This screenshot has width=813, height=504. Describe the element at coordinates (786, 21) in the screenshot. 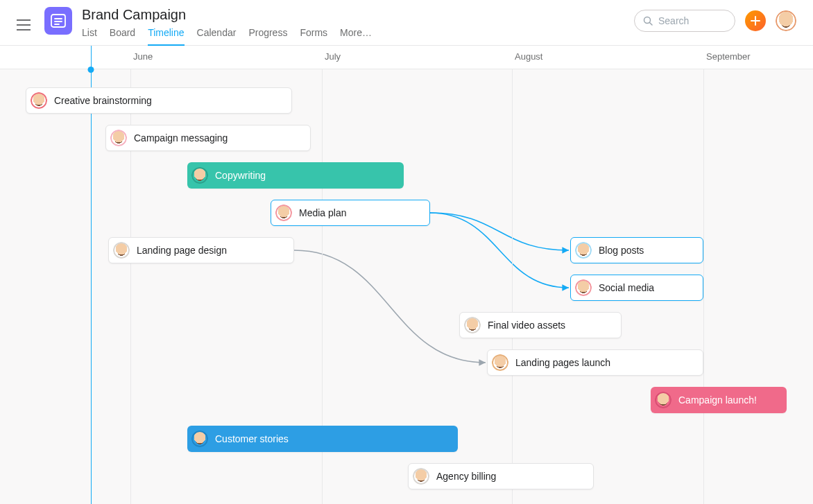

I see `user-avatar` at that location.